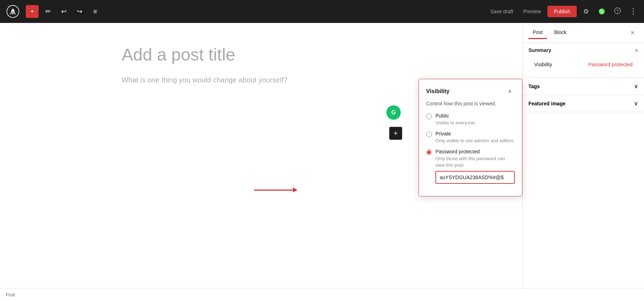  I want to click on svg-text: G, so click(602, 11).